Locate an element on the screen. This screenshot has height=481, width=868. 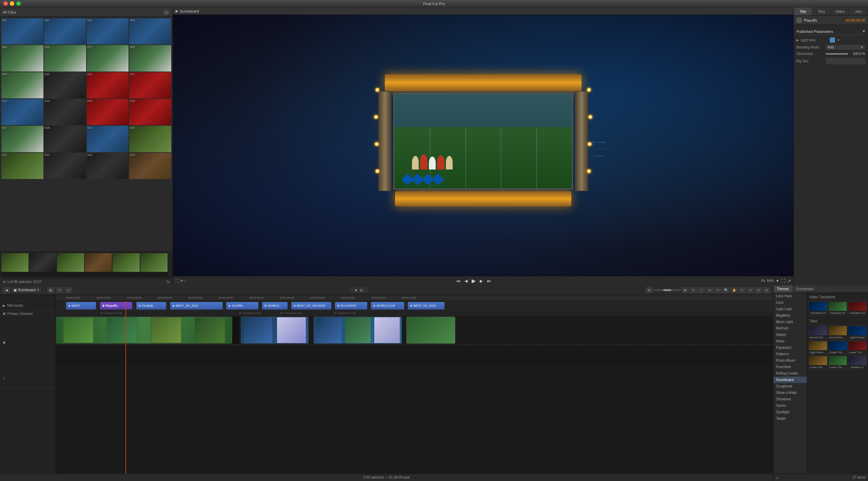
theme-item-sports: Sports is located at coordinates (790, 405).